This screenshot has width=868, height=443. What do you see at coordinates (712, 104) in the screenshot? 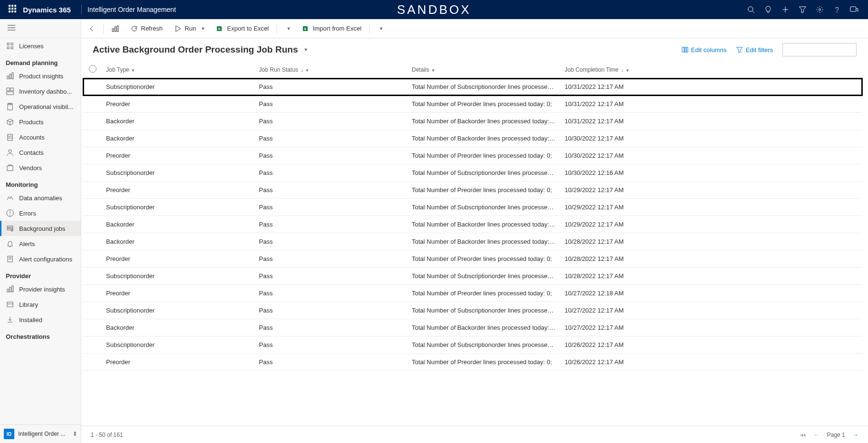
I see `cell-time: 10/31/2022 12:17 AM` at bounding box center [712, 104].